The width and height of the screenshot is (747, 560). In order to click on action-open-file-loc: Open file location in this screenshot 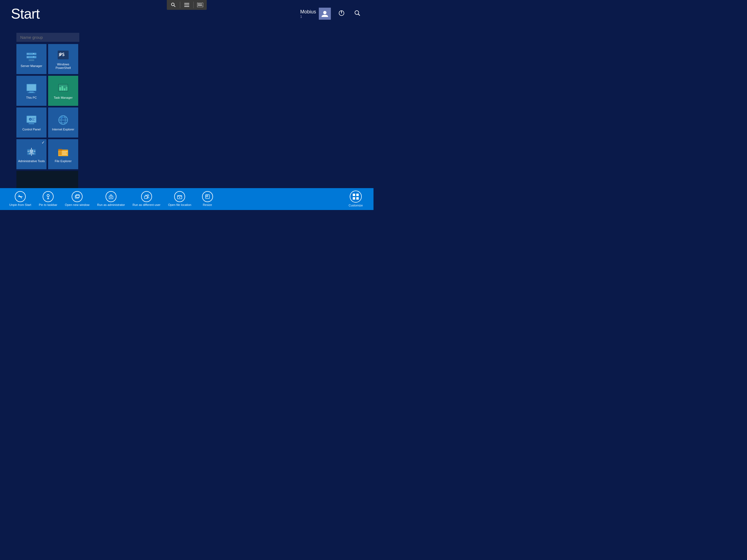, I will do `click(180, 199)`.